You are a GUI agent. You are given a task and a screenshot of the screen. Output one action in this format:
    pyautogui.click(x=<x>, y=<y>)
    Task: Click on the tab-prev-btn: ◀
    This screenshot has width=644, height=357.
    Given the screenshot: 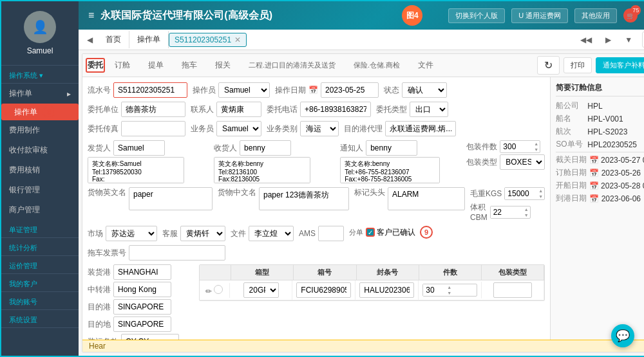 What is the action you would take?
    pyautogui.click(x=90, y=40)
    